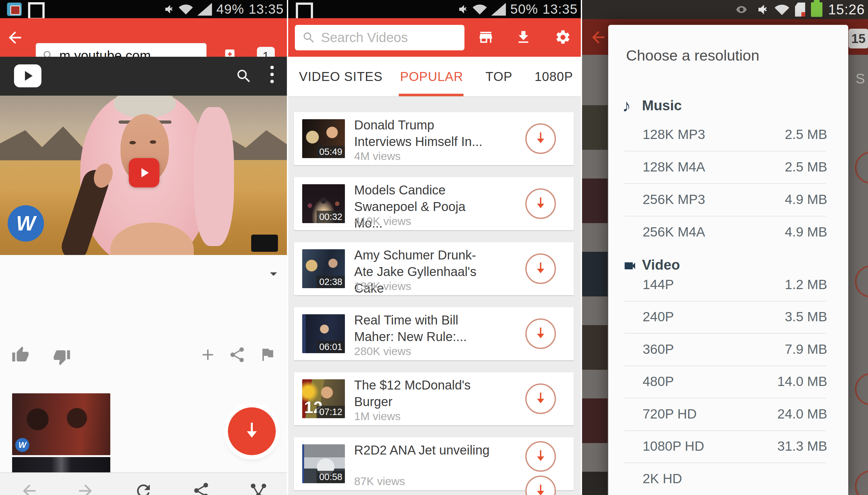 The height and width of the screenshot is (495, 868). Describe the element at coordinates (435, 77) in the screenshot. I see `tab-bar: VIDEO SITES POPULAR TOP 1080P` at that location.